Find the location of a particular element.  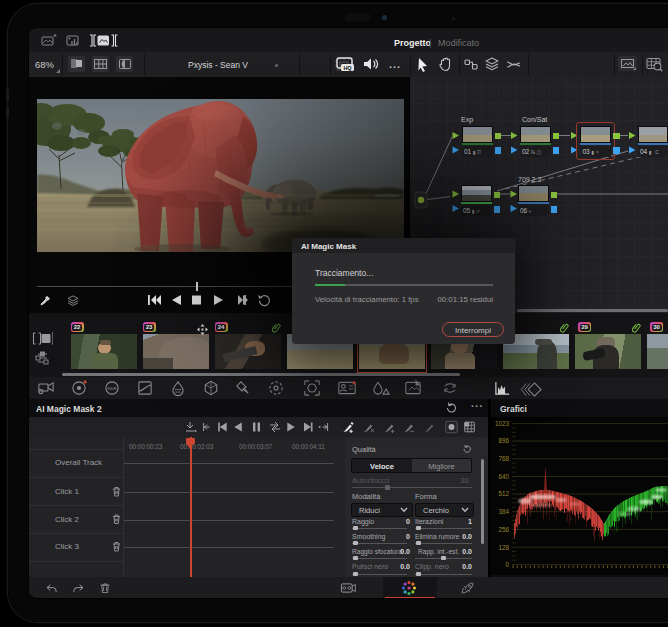

svg-text: 384 is located at coordinates (504, 512).